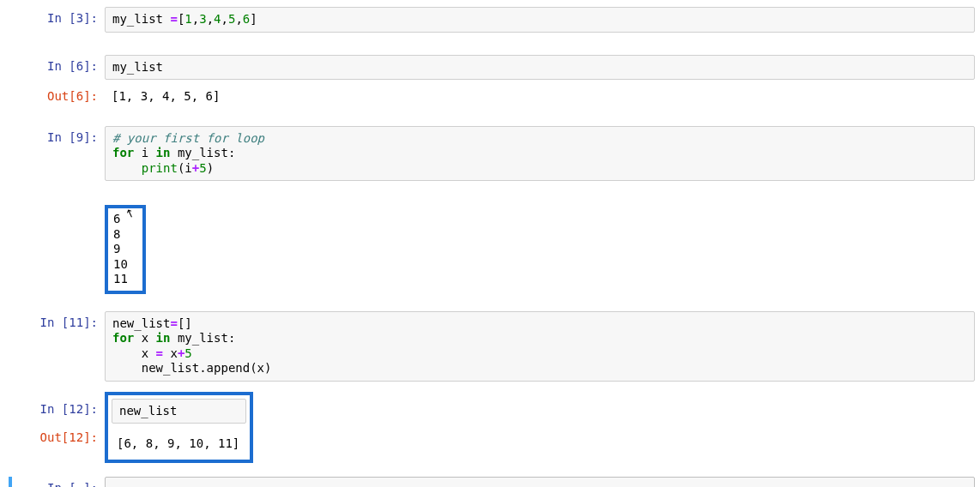  I want to click on highlight-annotation: new_list [6, 8, 9, 10, 11], so click(178, 427).